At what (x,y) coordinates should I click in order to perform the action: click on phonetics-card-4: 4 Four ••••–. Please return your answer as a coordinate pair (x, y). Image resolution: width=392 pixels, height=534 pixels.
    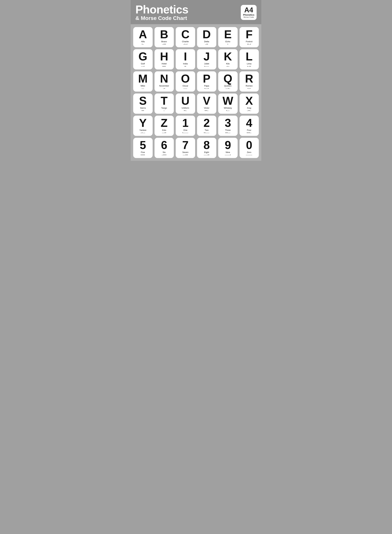
    Looking at the image, I should click on (249, 126).